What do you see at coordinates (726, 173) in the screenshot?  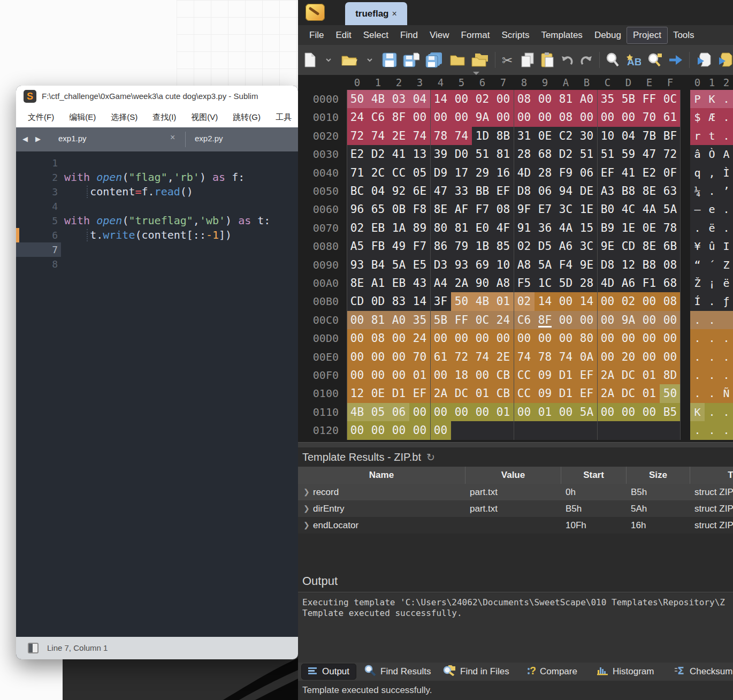 I see `ascii-char-cell: Ì` at bounding box center [726, 173].